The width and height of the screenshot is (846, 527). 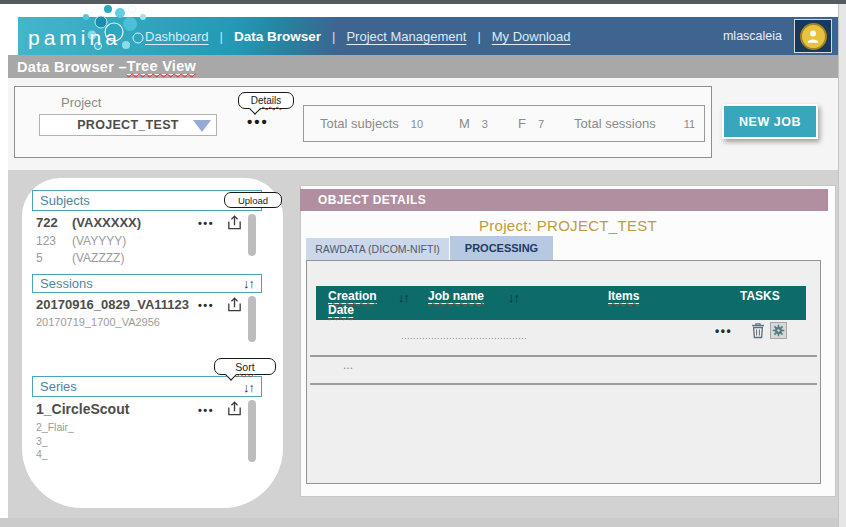 What do you see at coordinates (147, 386) in the screenshot?
I see `series-header: Series ↓↑` at bounding box center [147, 386].